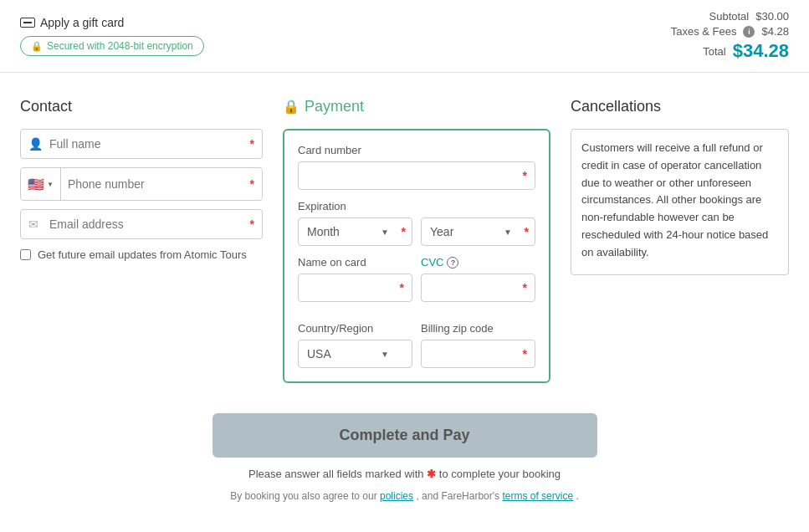 This screenshot has height=532, width=809. What do you see at coordinates (525, 288) in the screenshot?
I see `cvc-required: *` at bounding box center [525, 288].